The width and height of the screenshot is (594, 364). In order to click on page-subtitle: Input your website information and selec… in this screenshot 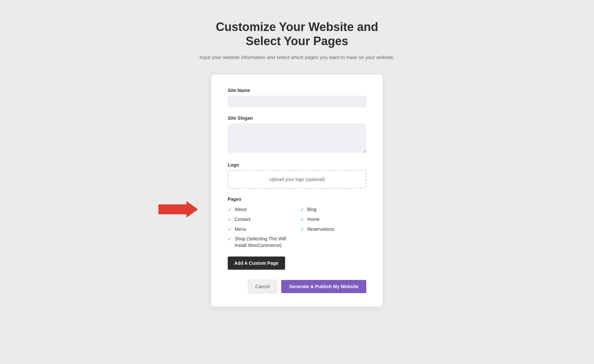, I will do `click(297, 57)`.